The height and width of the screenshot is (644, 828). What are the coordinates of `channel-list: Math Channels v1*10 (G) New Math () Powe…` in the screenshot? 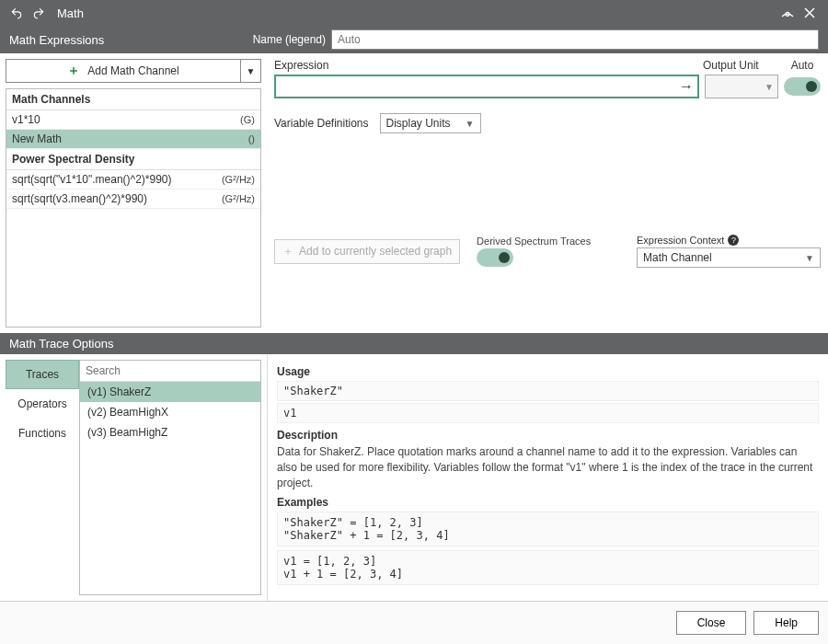 It's located at (133, 208).